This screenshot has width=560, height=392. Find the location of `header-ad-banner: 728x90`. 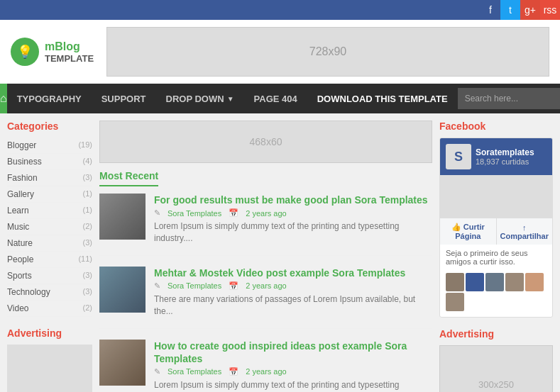

header-ad-banner: 728x90 is located at coordinates (328, 52).